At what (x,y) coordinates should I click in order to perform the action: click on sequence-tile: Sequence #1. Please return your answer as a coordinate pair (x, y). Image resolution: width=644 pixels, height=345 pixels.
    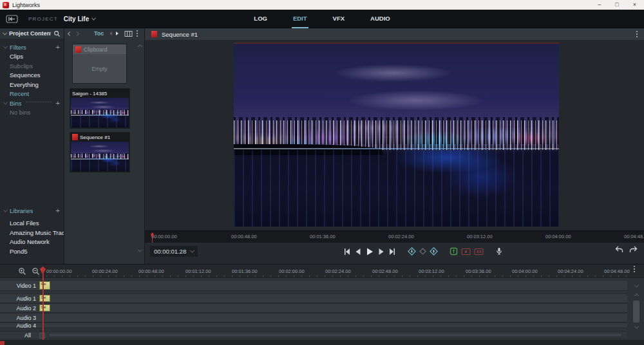
    Looking at the image, I should click on (100, 152).